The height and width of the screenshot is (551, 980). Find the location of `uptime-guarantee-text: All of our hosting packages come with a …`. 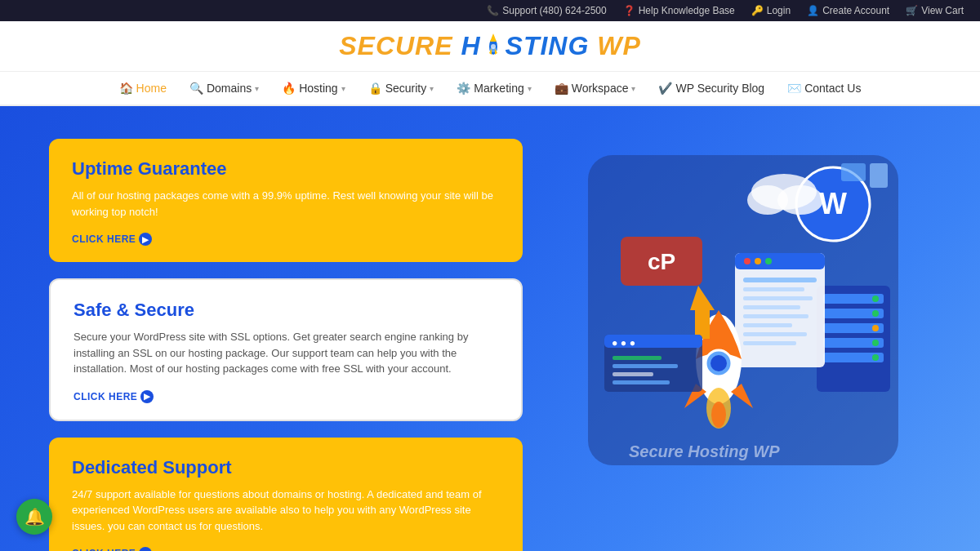

uptime-guarantee-text: All of our hosting packages come with a … is located at coordinates (286, 204).